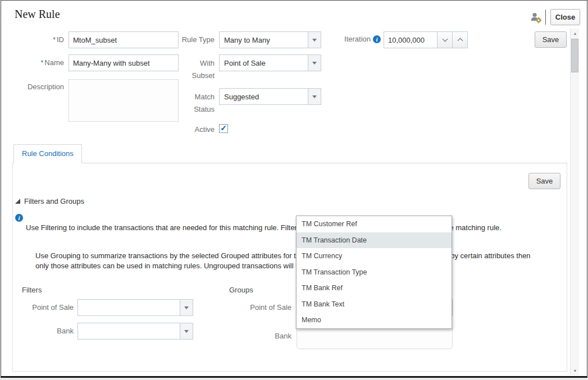 This screenshot has height=380, width=588. Describe the element at coordinates (374, 320) in the screenshot. I see `dropdown-item: Memo` at that location.